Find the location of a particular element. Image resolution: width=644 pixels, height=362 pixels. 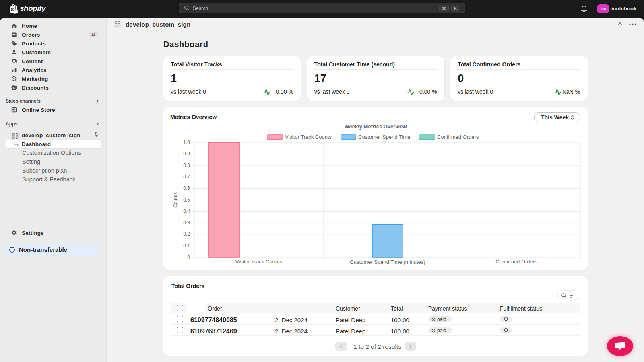

svg-text: 0.3 is located at coordinates (187, 223).